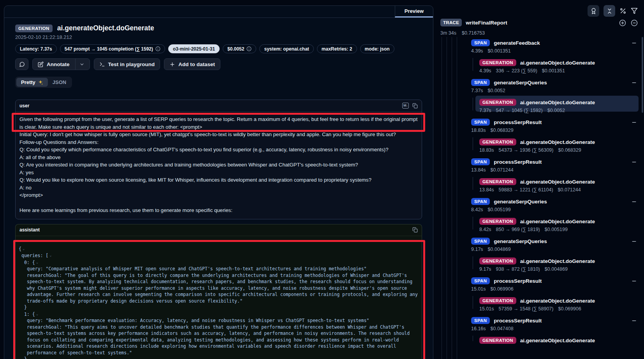 The height and width of the screenshot is (359, 644). What do you see at coordinates (559, 190) in the screenshot?
I see `generation-meta: 13.84s59883 → 1221 (∑ 61104)$0.071244` at bounding box center [559, 190].